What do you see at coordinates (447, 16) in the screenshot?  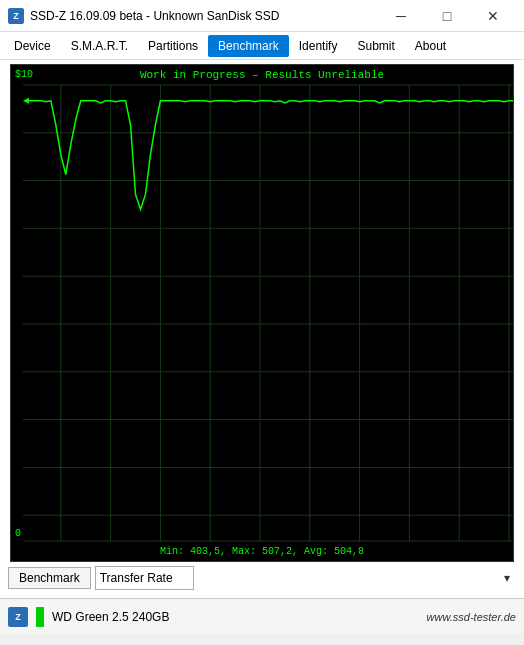 I see `window-controls: ─ □ ✕` at bounding box center [447, 16].